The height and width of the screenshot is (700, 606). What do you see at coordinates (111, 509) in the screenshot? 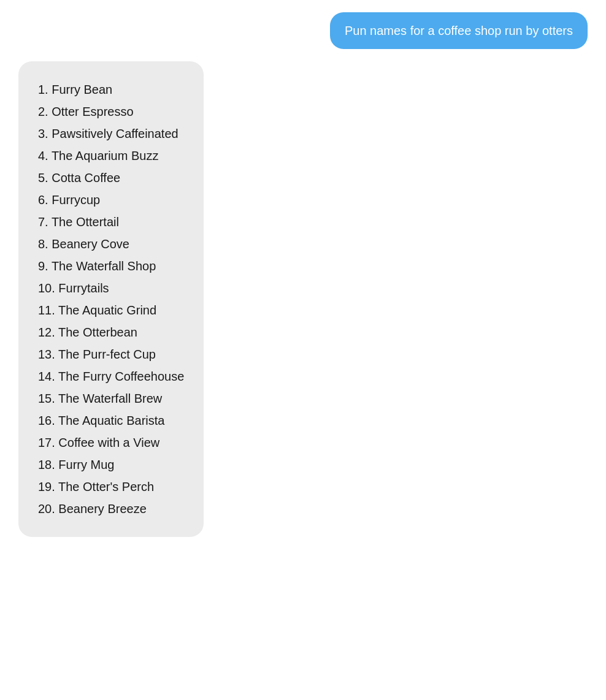
I see `list-item: 20. Beanery Breeze` at bounding box center [111, 509].